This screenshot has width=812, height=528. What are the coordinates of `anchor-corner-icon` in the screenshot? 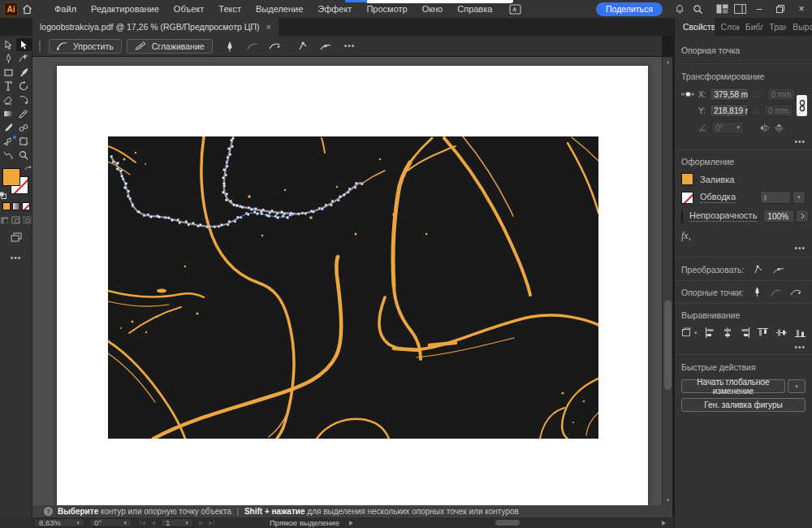 It's located at (303, 46).